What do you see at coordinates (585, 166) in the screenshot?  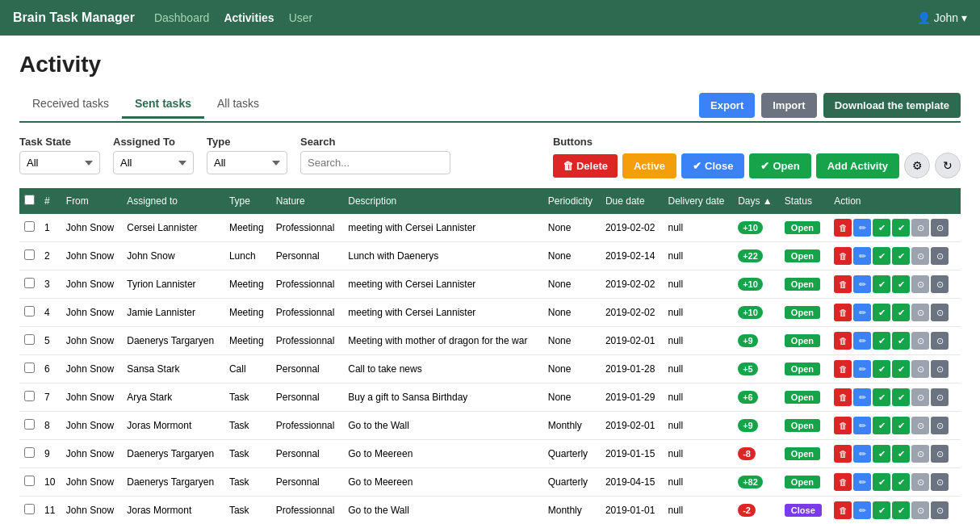 I see `delete-button: 🗑 Delete` at bounding box center [585, 166].